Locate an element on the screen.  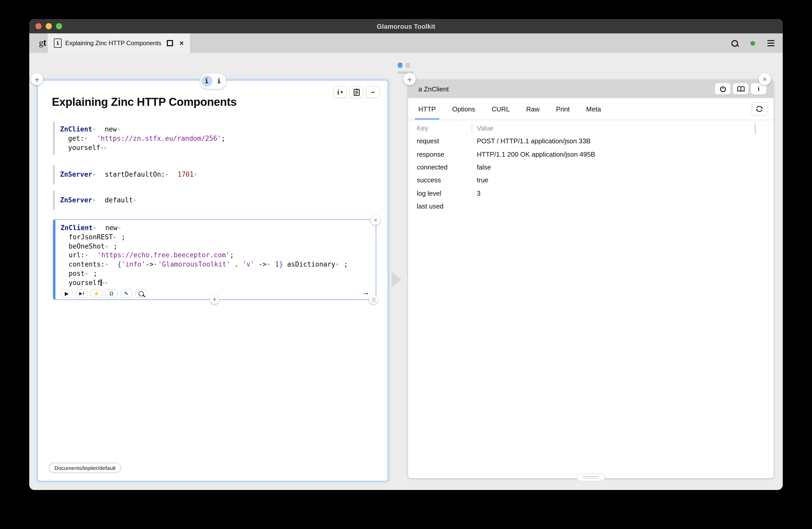
collapse-button: − is located at coordinates (373, 92).